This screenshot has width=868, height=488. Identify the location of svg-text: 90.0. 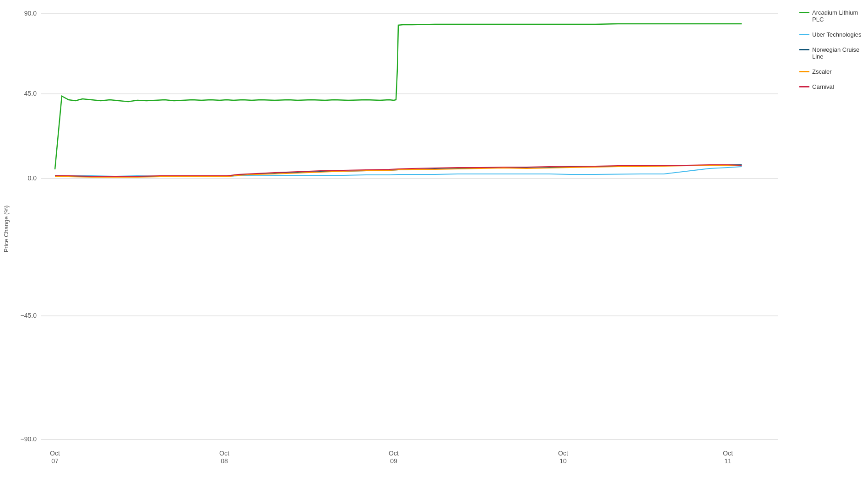
(30, 13).